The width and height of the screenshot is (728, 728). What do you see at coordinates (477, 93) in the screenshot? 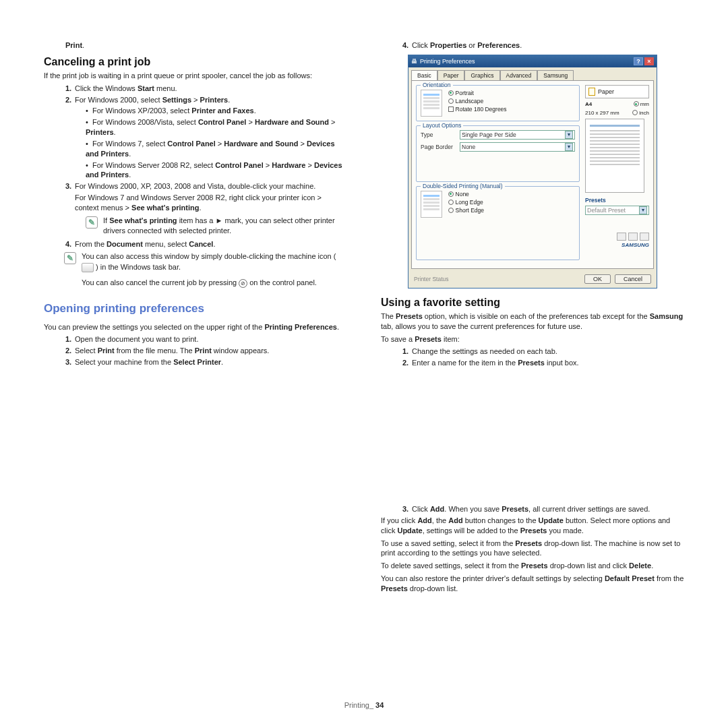
I see `radio-portrait: Portrait` at bounding box center [477, 93].